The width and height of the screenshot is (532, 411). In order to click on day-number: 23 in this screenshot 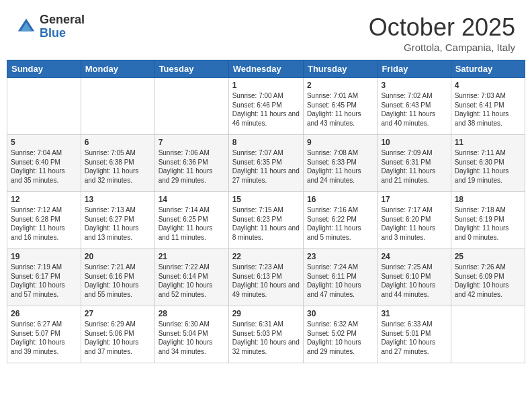, I will do `click(340, 257)`.